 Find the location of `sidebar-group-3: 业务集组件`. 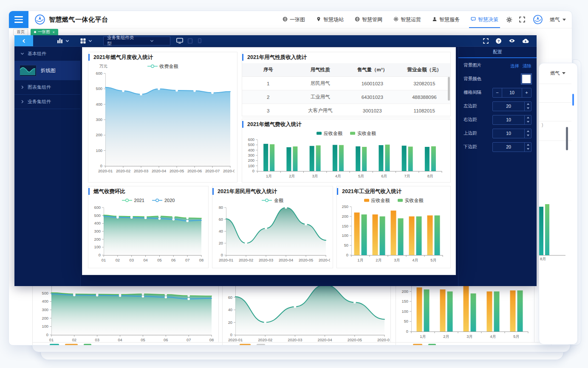

sidebar-group-3: 业务集组件 is located at coordinates (48, 102).